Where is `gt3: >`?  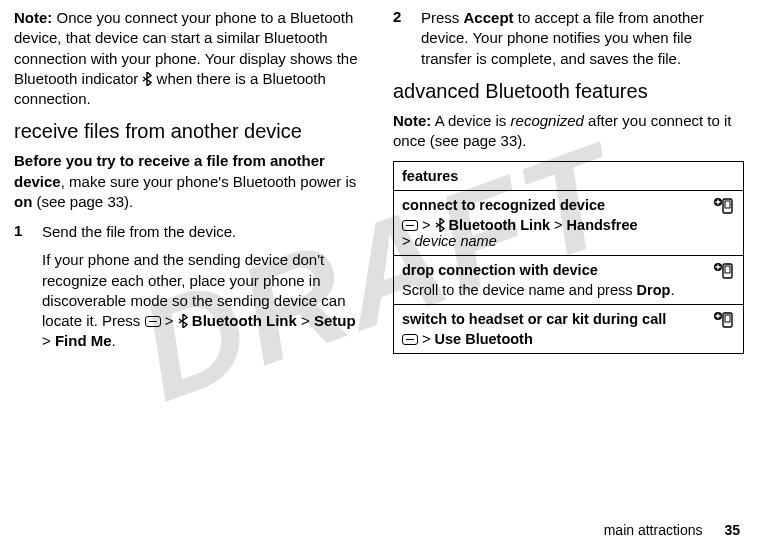 gt3: > is located at coordinates (46, 340).